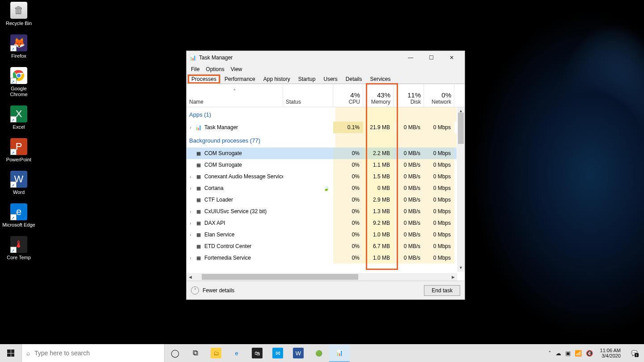 The image size is (644, 362). What do you see at coordinates (378, 235) in the screenshot?
I see `cell-memory: 1.0 MB` at bounding box center [378, 235].